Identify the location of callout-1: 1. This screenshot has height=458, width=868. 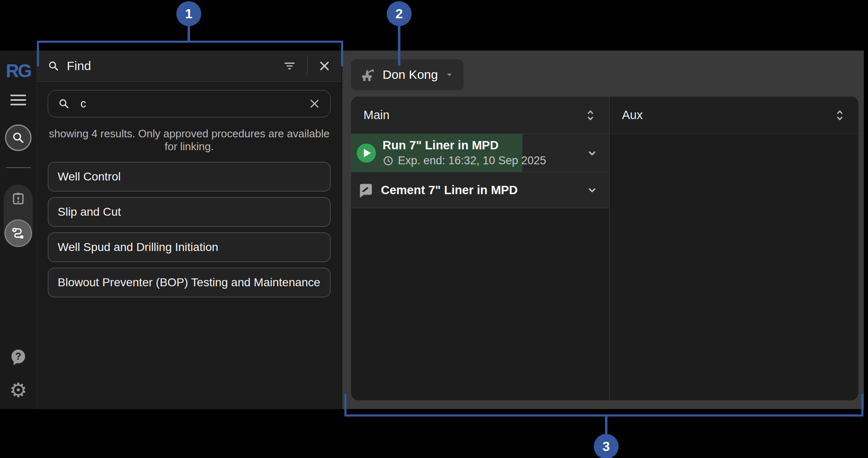
(189, 14).